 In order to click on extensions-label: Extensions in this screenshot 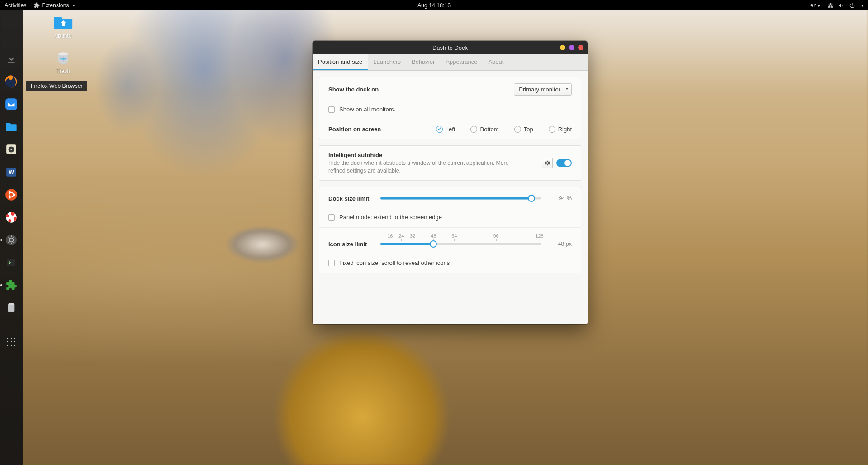, I will do `click(56, 5)`.